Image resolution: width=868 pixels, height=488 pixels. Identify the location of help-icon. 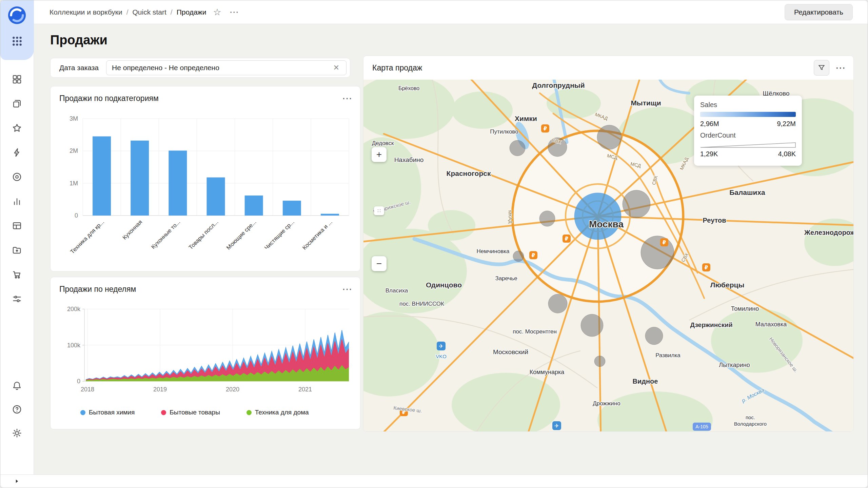
(17, 409).